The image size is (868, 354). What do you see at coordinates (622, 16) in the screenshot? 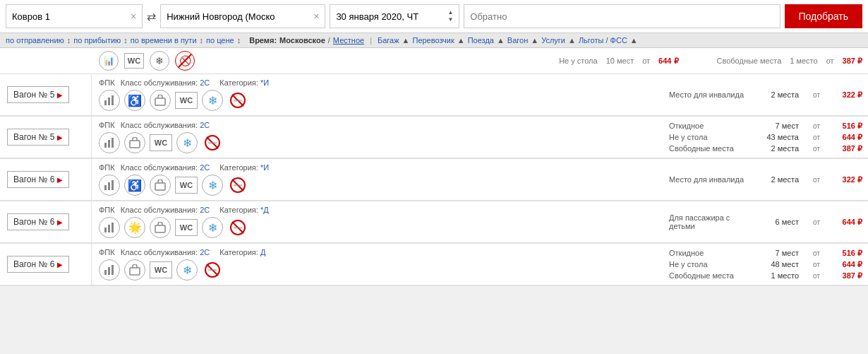
I see `back-input-container` at bounding box center [622, 16].